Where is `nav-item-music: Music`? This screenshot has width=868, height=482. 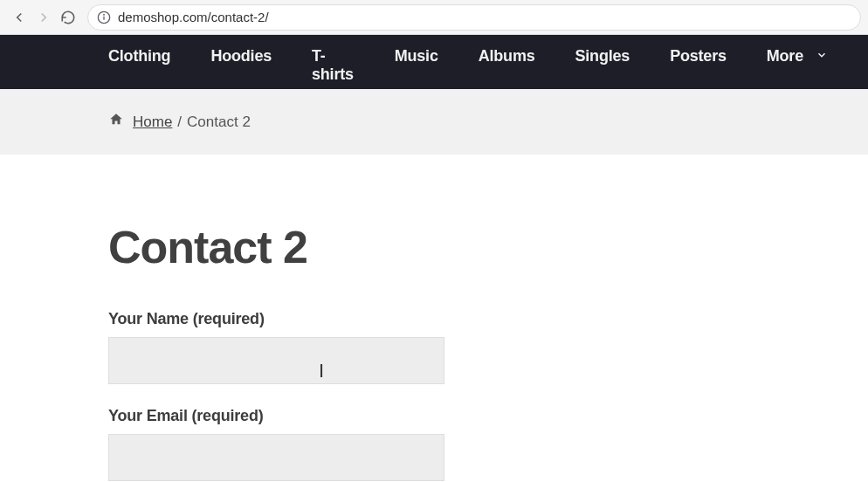 nav-item-music: Music is located at coordinates (417, 56).